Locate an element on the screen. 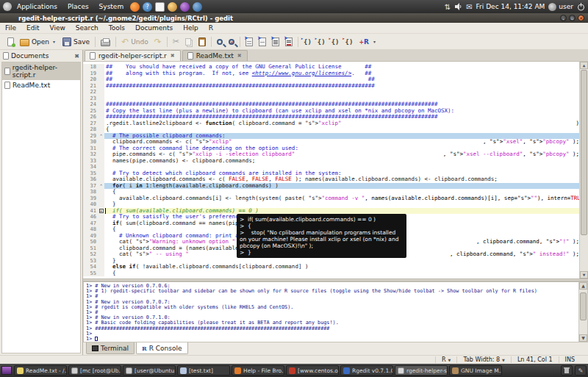 The height and width of the screenshot is (377, 588). close-button: ✕ is located at coordinates (581, 18).